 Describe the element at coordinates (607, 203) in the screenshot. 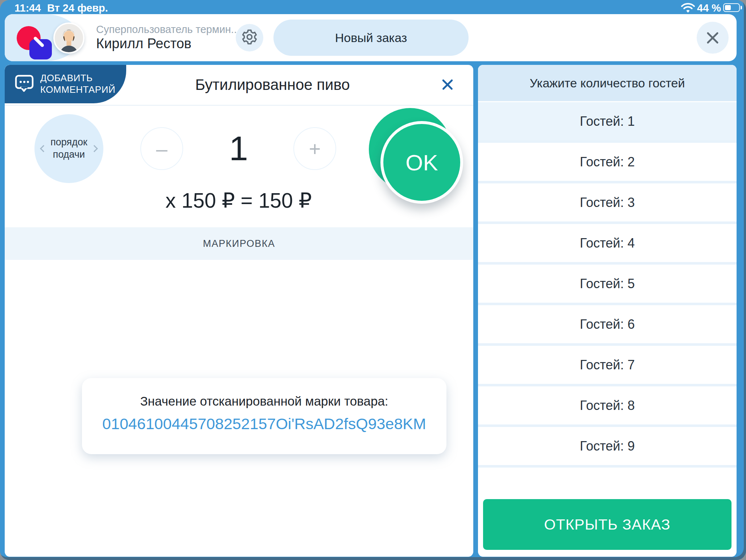

I see `guest-count-label: Гостей: 3` at that location.